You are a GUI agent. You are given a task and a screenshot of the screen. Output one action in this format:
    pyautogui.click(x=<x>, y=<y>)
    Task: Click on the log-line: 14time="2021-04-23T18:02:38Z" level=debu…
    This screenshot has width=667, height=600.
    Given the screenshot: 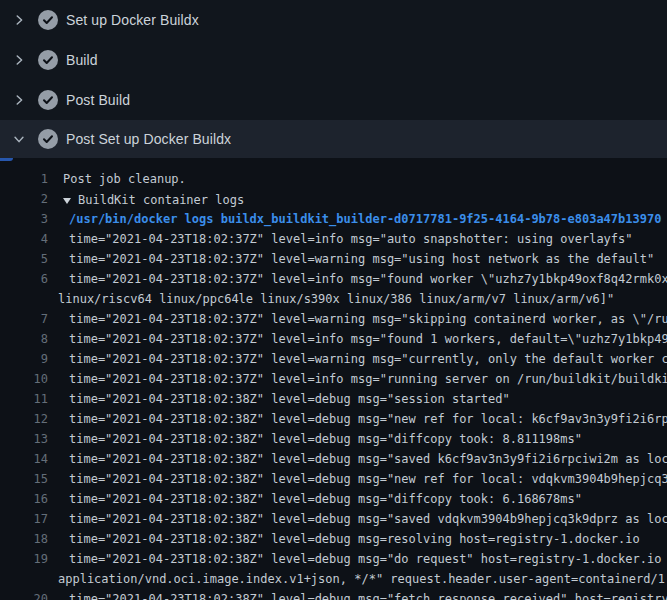 What is the action you would take?
    pyautogui.click(x=334, y=459)
    